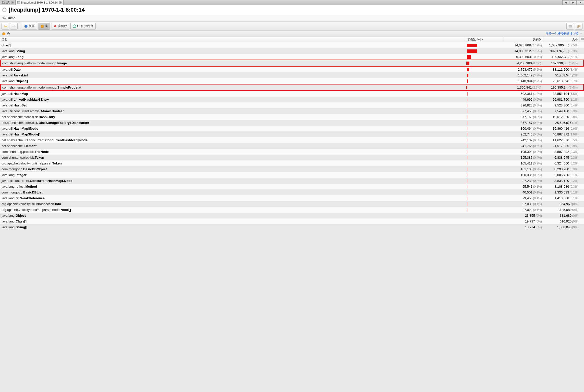  Describe the element at coordinates (561, 152) in the screenshot. I see `cell-size: 8,597,292(0.3%)` at that location.